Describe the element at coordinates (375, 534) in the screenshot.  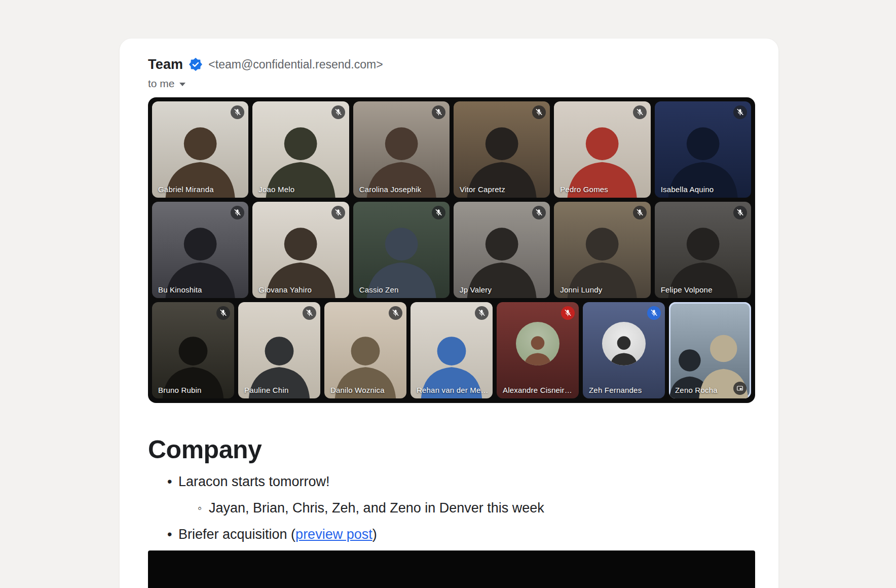
I see `list-item-text-after: )` at that location.